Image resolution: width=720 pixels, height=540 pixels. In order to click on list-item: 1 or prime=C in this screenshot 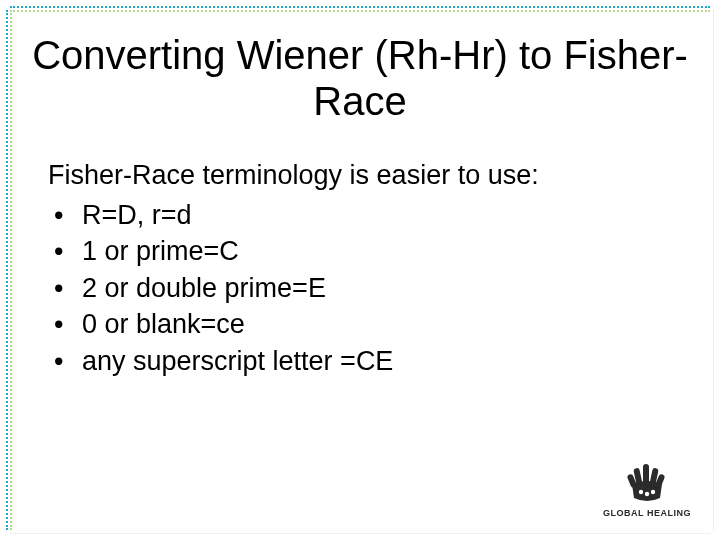, I will do `click(357, 251)`.